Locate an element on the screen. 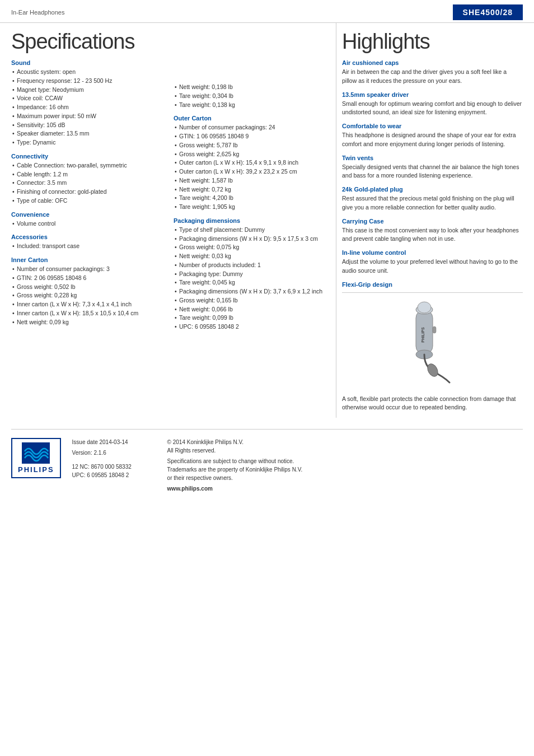  list-item: Magnet type: Neodymium is located at coordinates (87, 90).